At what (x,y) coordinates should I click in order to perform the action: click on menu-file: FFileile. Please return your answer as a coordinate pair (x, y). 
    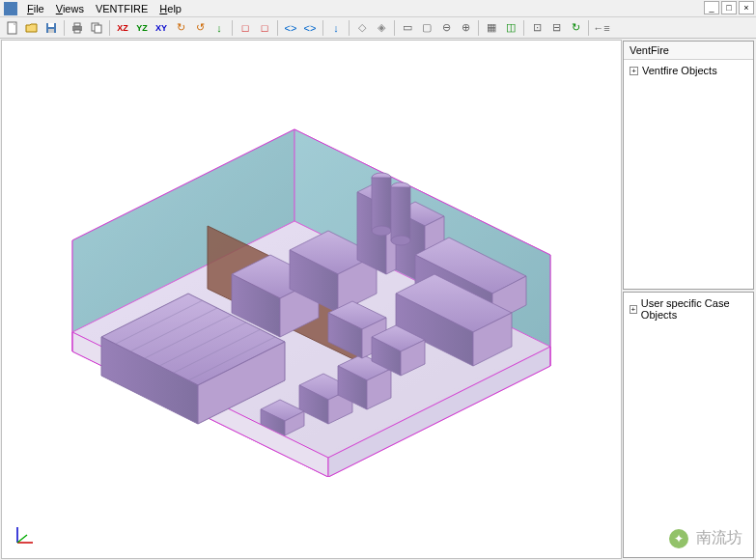
    Looking at the image, I should click on (36, 9).